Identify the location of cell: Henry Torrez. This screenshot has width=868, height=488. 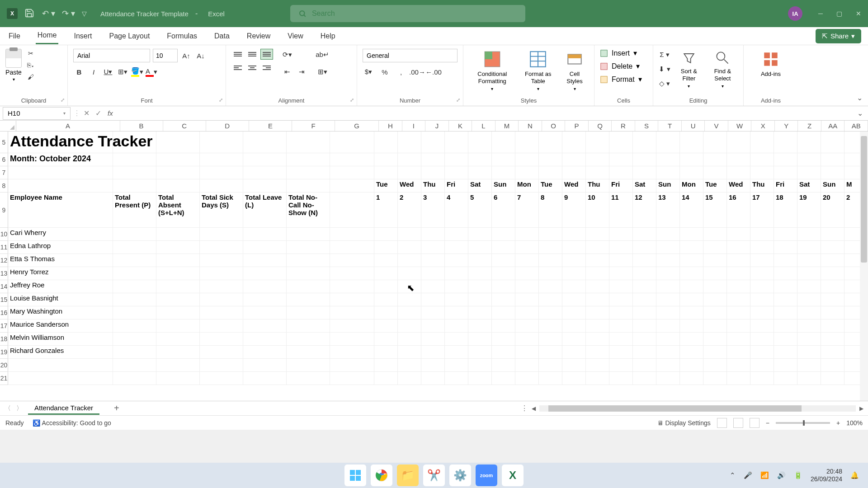
(61, 274).